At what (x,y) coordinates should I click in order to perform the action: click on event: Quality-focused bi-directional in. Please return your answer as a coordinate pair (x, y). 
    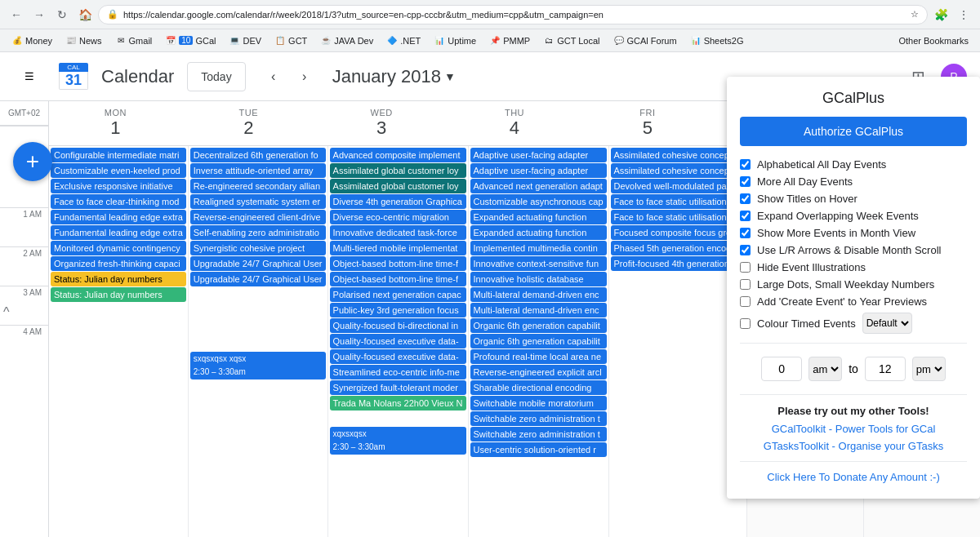
    Looking at the image, I should click on (399, 326).